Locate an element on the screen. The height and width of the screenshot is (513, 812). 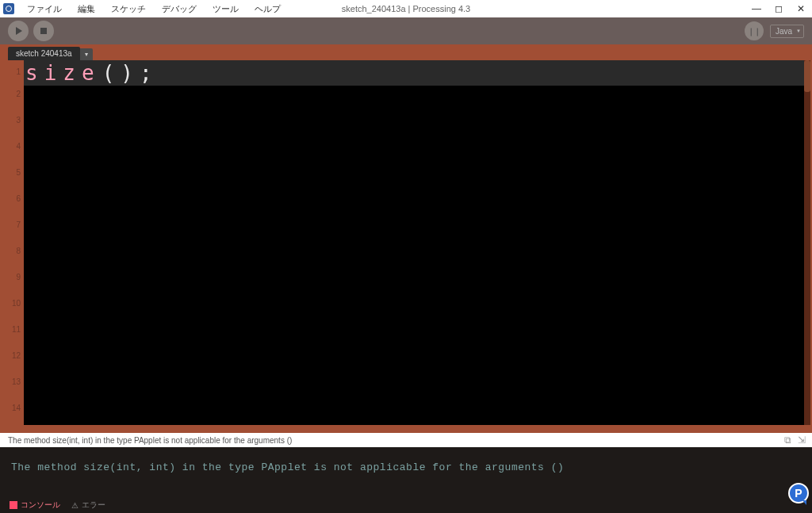
window-controls: — ◻ ✕ is located at coordinates (779, 9).